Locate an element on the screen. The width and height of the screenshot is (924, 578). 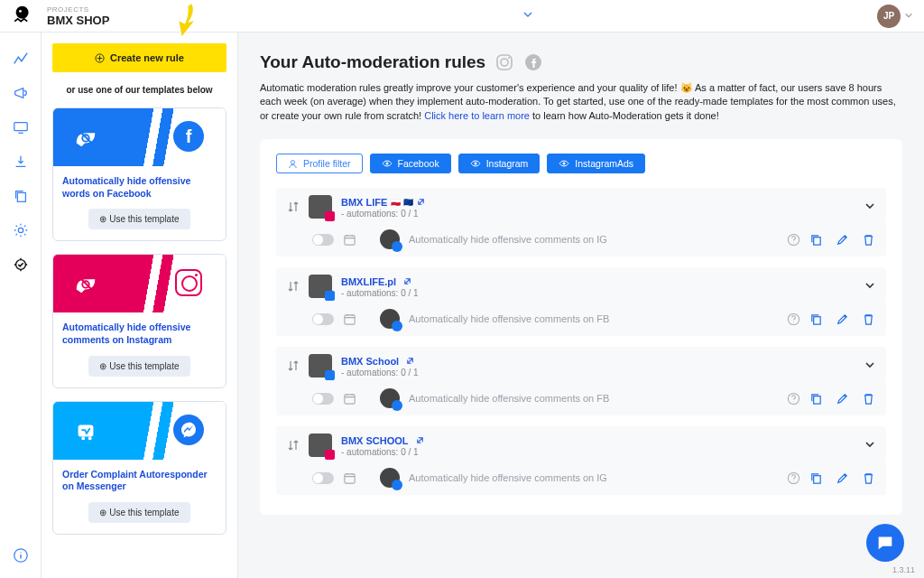
nav-megaphone-icon is located at coordinates (21, 93).